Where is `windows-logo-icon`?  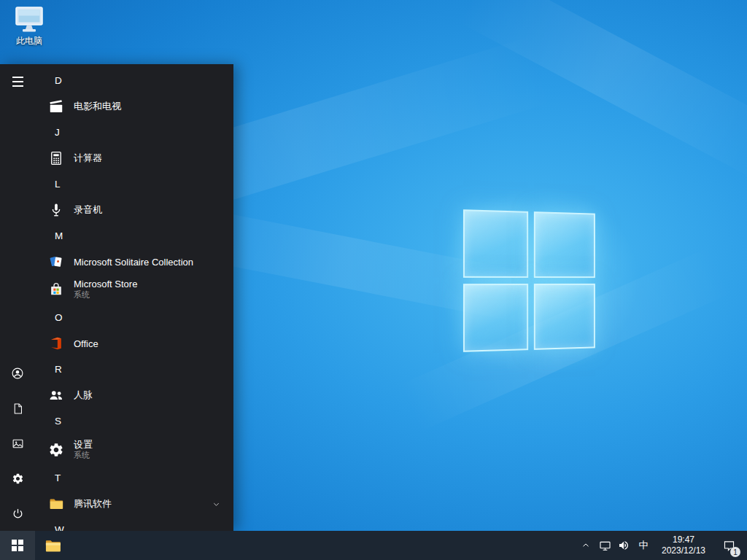
windows-logo-icon is located at coordinates (18, 545).